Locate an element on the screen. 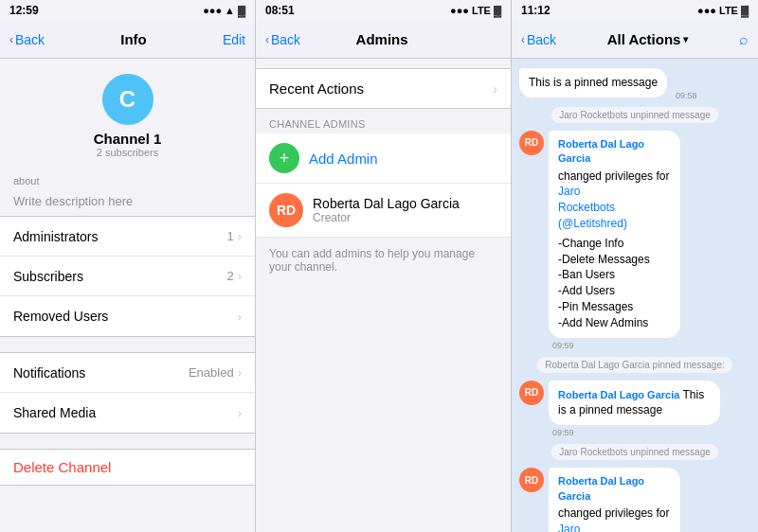  page-title-left: Info is located at coordinates (134, 40).